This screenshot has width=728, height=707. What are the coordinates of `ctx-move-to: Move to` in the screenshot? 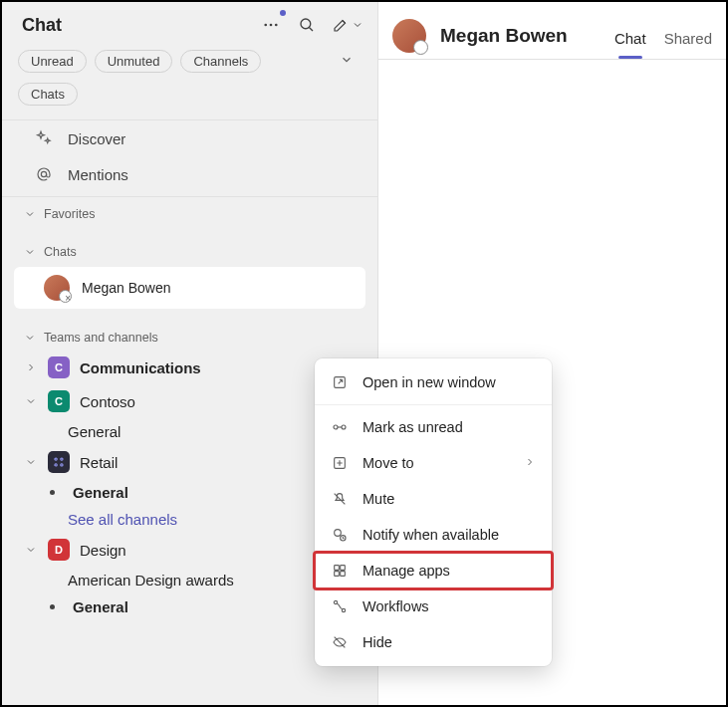 It's located at (433, 463).